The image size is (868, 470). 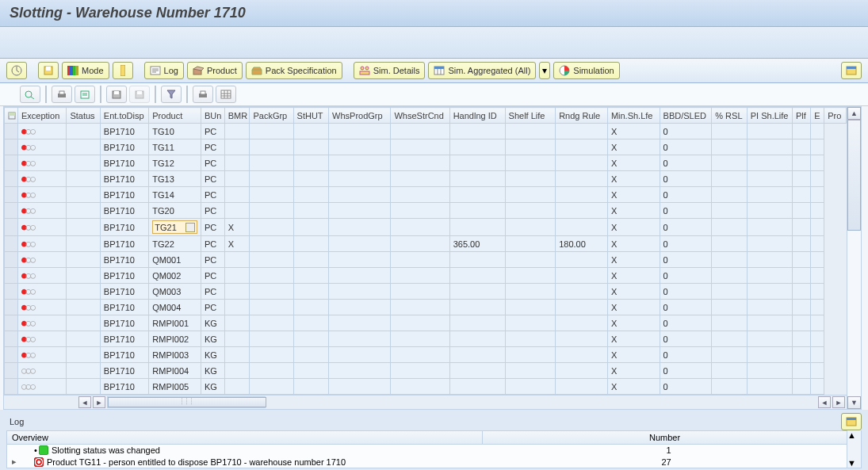 I want to click on table-row: BP1710RMPI001KGX0, so click(x=426, y=323).